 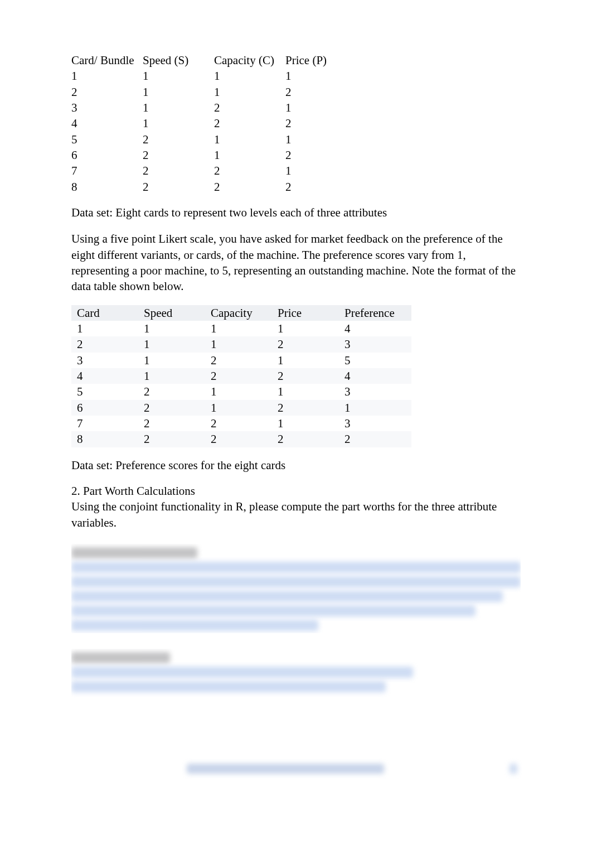 I want to click on table-row: 72213, so click(x=241, y=423).